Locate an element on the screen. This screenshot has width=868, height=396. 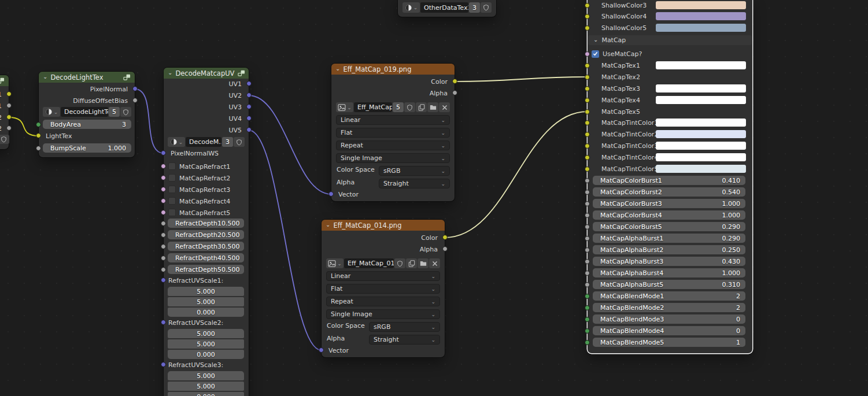
input-socket-matcapcolorburst1 is located at coordinates (588, 180).